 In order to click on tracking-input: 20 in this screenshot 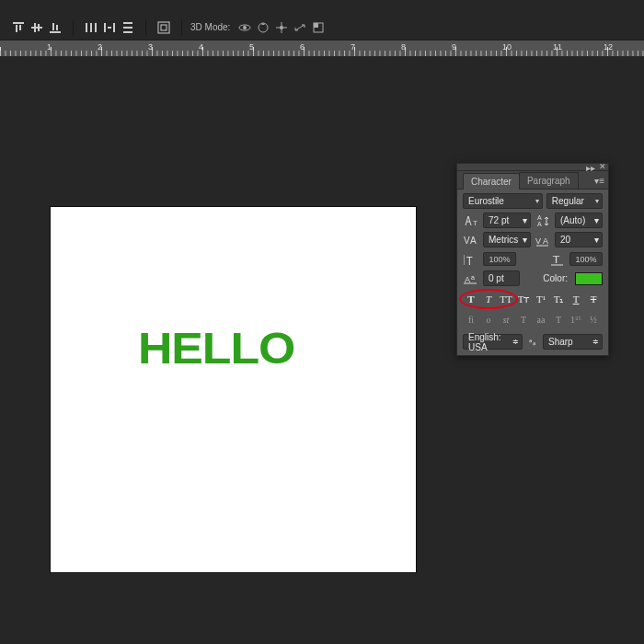, I will do `click(579, 239)`.